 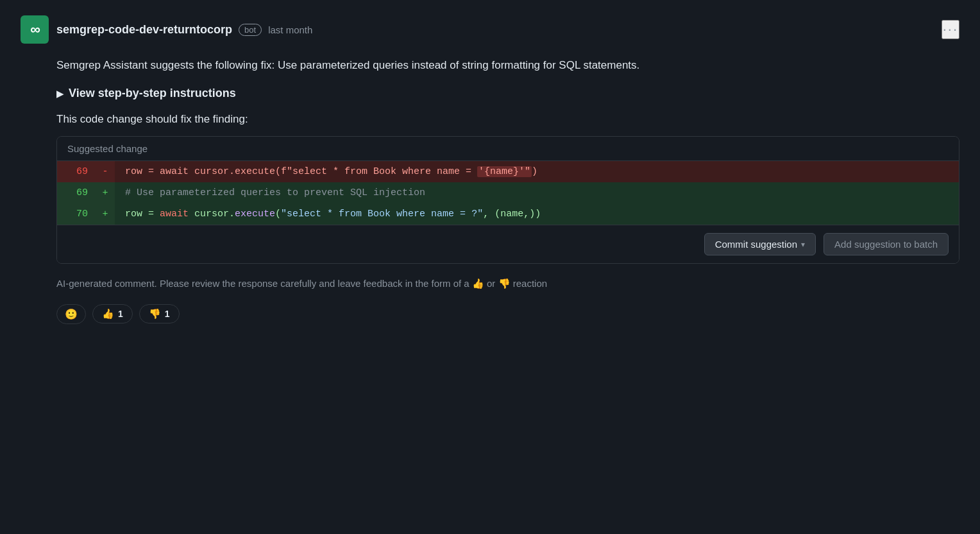 I want to click on comment-header: ∞ semgrep-code-dev-returntocorp bot last…, so click(x=490, y=30).